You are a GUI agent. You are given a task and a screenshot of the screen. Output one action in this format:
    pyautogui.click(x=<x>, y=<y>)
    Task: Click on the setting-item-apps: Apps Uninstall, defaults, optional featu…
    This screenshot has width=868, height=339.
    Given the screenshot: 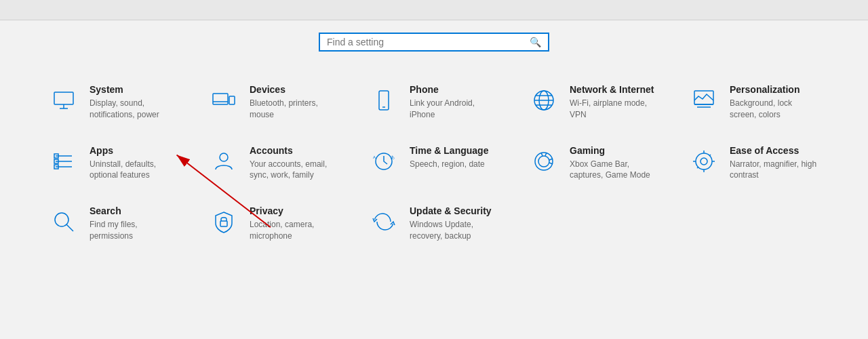 What is the action you would take?
    pyautogui.click(x=114, y=163)
    